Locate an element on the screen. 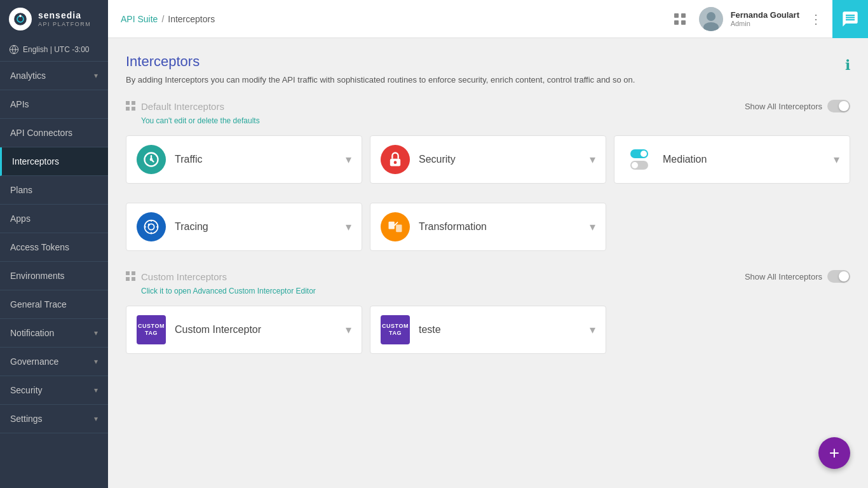 This screenshot has width=868, height=488. default-section-title: Default Interceptors is located at coordinates (183, 107).